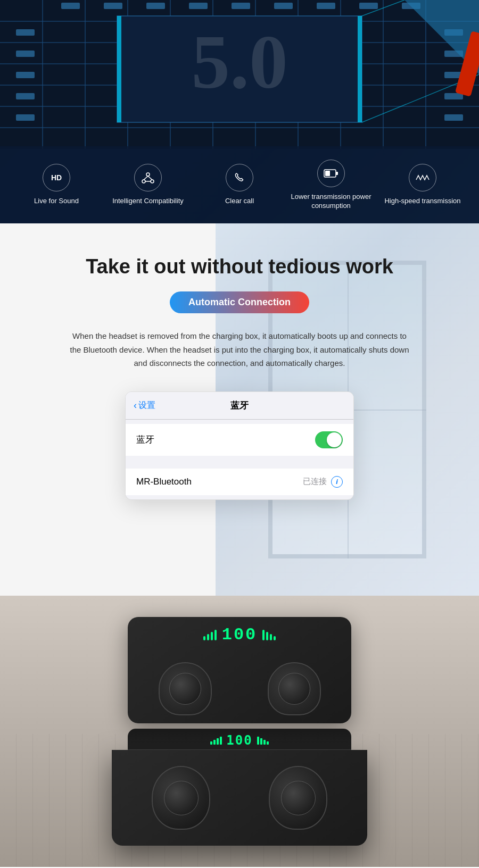  Describe the element at coordinates (337, 482) in the screenshot. I see `ios-info-button: i` at that location.